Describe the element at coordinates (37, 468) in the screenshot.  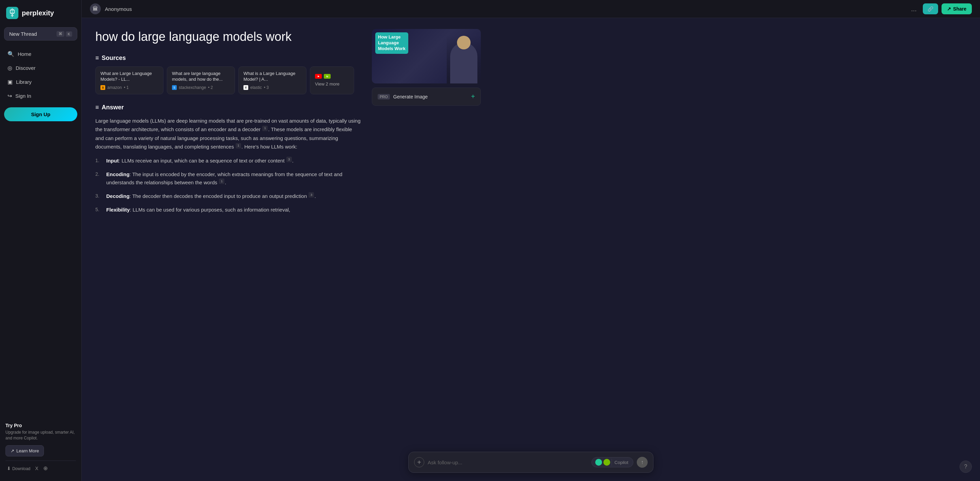
I see `twitter-icon: X` at that location.